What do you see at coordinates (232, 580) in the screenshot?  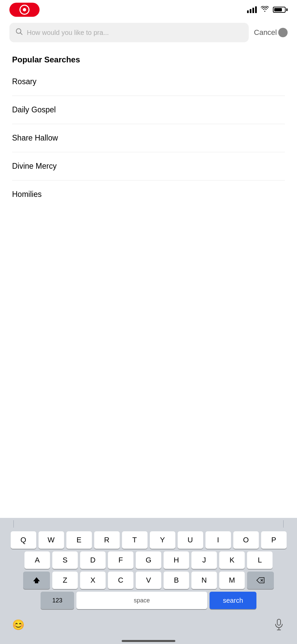 I see `key-m: M` at bounding box center [232, 580].